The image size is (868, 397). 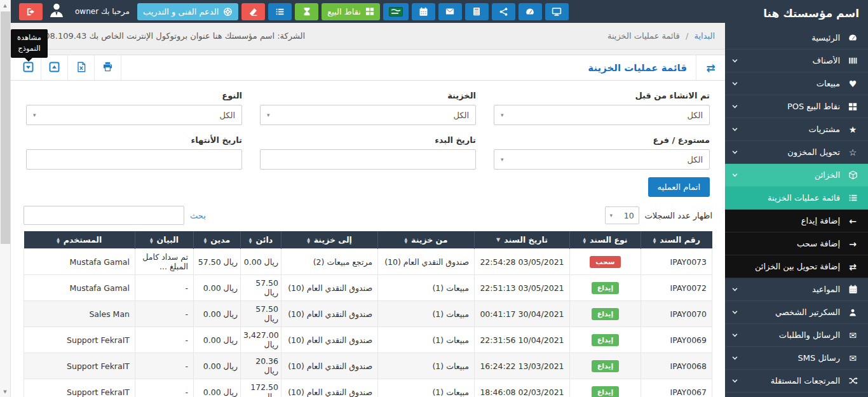 What do you see at coordinates (306, 11) in the screenshot?
I see `hourglass-button` at bounding box center [306, 11].